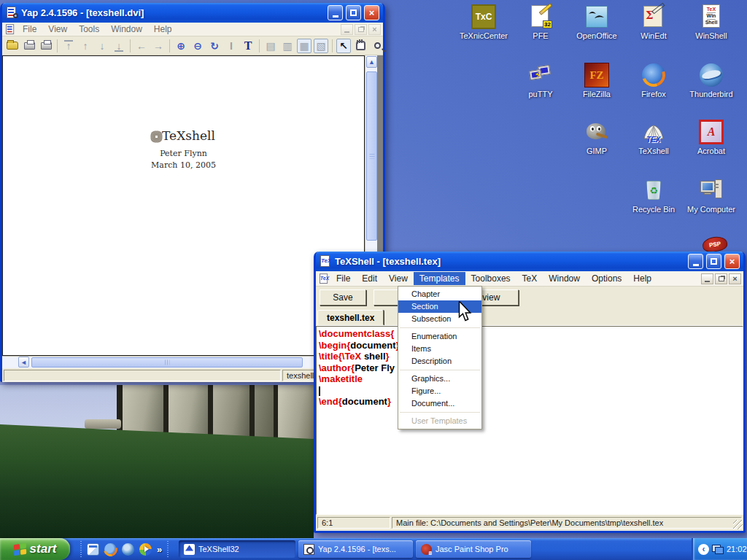  Describe the element at coordinates (541, 22) in the screenshot. I see `desktop-icon-pfe: 32 PFE` at that location.